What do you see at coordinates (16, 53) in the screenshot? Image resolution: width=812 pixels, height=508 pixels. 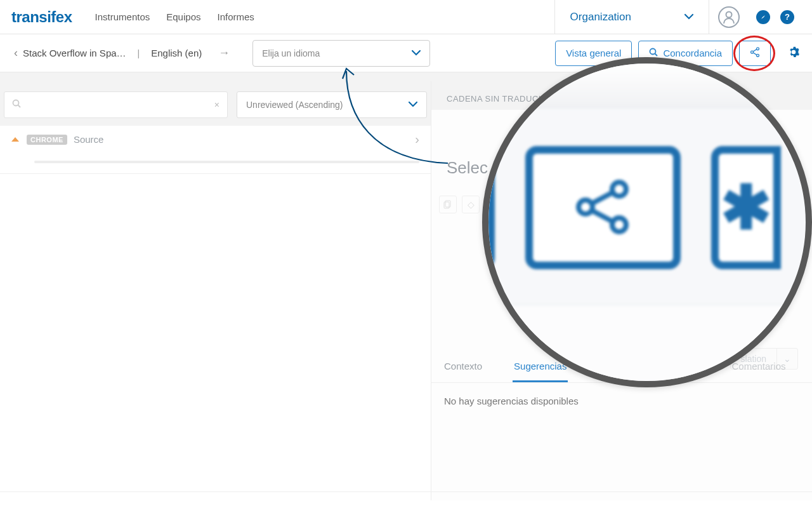 I see `chevron-left-icon: ‹` at bounding box center [16, 53].